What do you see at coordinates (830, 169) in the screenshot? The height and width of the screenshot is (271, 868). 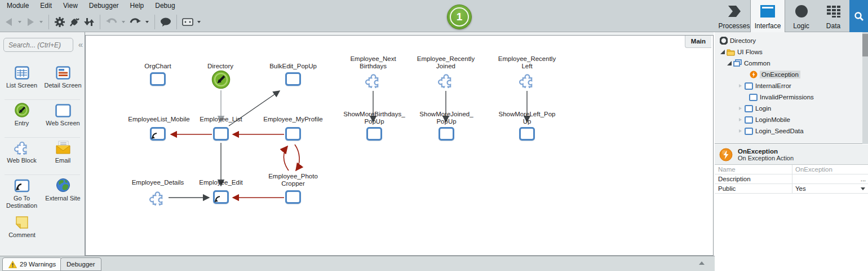 I see `property-value-name: OnException` at bounding box center [830, 169].